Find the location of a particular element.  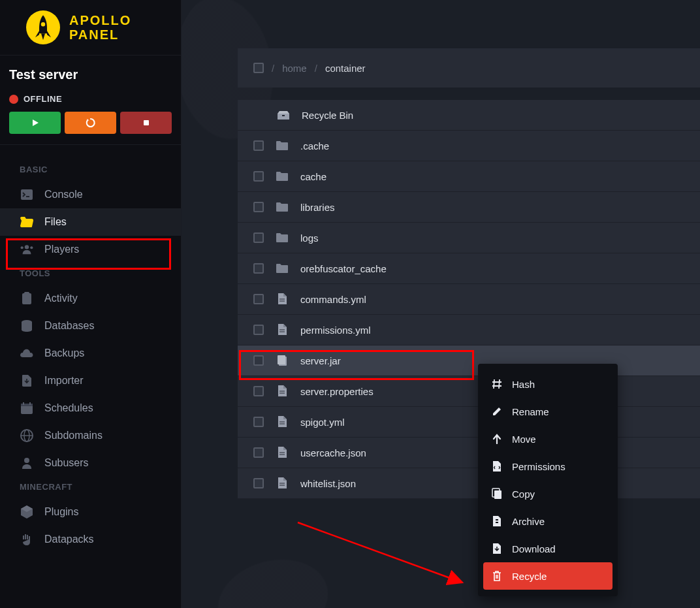

file-row: usercache.json is located at coordinates (469, 453).